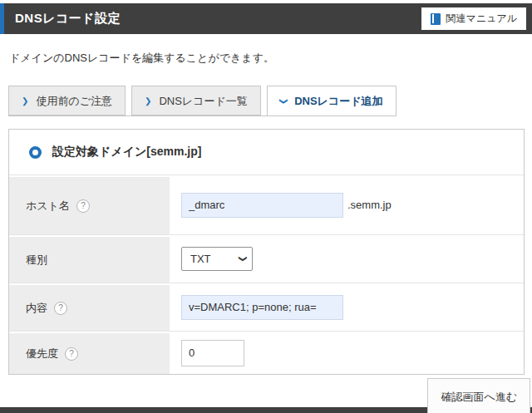  What do you see at coordinates (263, 205) in the screenshot?
I see `host-name-input` at bounding box center [263, 205].